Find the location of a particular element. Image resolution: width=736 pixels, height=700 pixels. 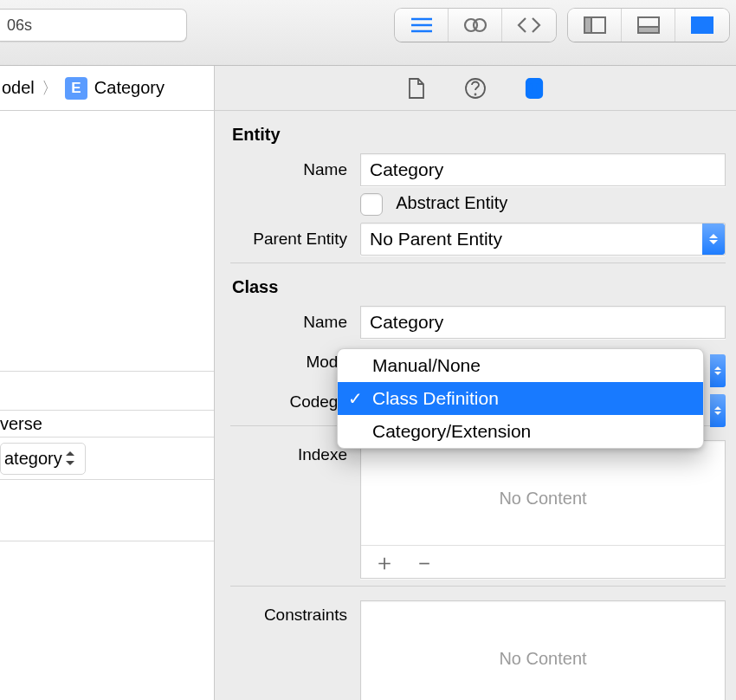

entity-section-title: Entity is located at coordinates (479, 135).